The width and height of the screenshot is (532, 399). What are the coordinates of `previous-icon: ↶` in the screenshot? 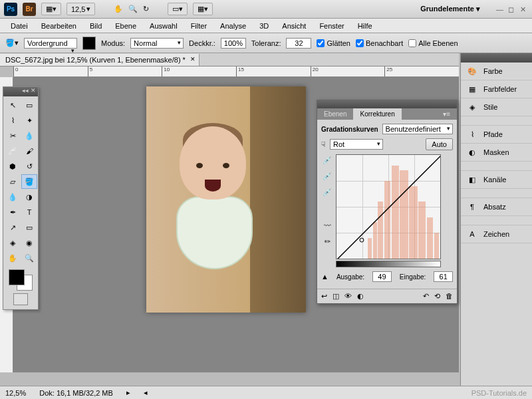 It's located at (426, 297).